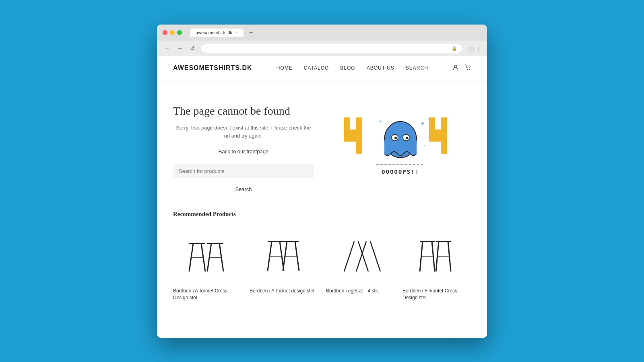 The height and width of the screenshot is (362, 644). What do you see at coordinates (244, 189) in the screenshot?
I see `search-button: Search` at bounding box center [244, 189].